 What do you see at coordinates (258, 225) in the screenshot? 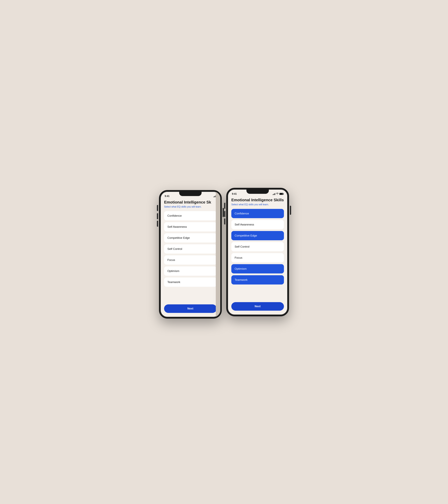
I see `skill-self-awareness-right: Self Awareness` at bounding box center [258, 225].